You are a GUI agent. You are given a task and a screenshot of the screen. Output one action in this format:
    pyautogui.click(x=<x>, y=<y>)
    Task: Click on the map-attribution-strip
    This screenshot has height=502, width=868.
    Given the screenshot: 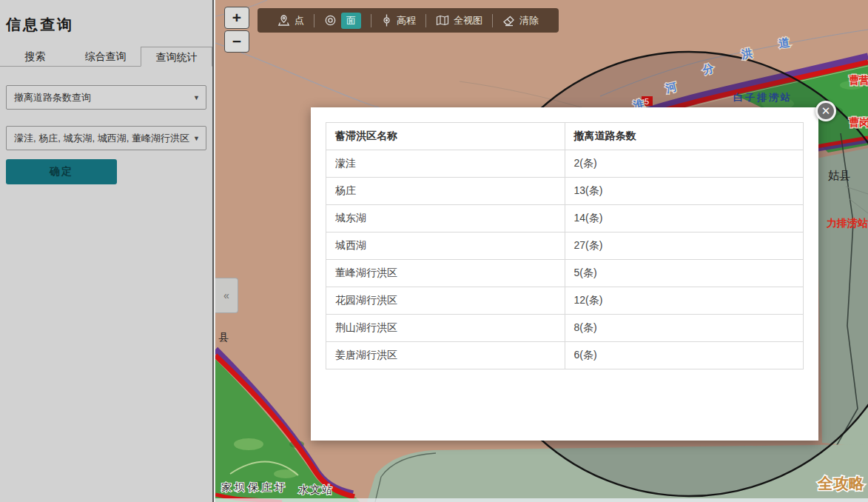 What is the action you would take?
    pyautogui.click(x=542, y=501)
    